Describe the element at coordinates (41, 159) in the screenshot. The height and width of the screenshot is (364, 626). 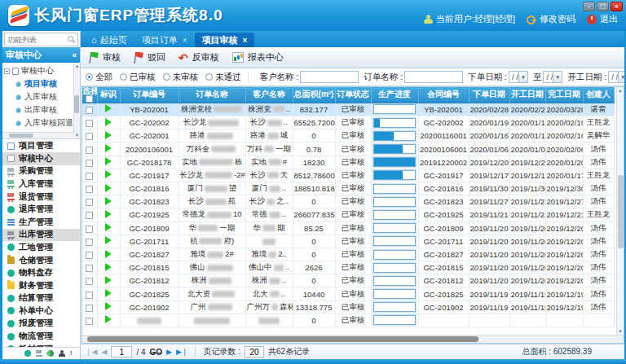
I see `sidebar-group: 审核中心` at that location.